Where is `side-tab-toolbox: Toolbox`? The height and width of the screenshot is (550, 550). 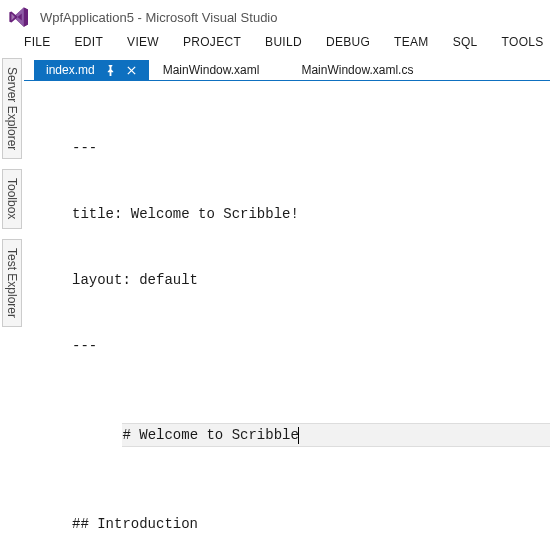 side-tab-toolbox: Toolbox is located at coordinates (12, 198).